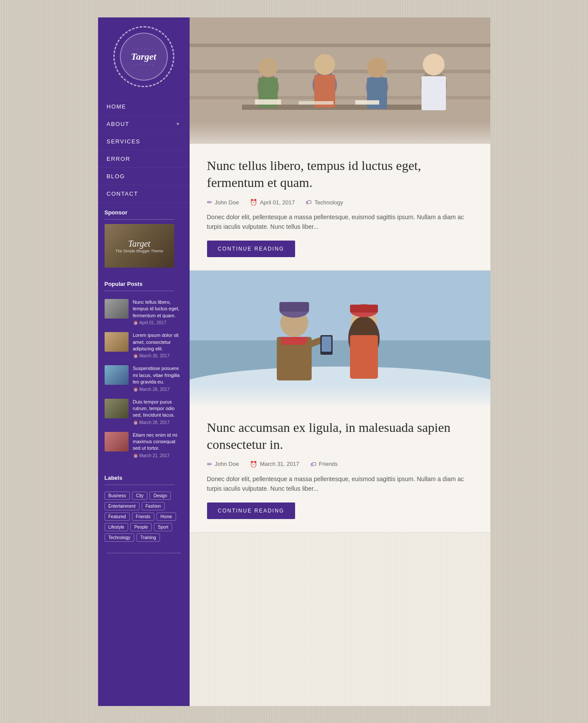 Image resolution: width=588 pixels, height=723 pixels. Describe the element at coordinates (144, 57) in the screenshot. I see `logo-inner: · · · · · · Target · · · · · ·` at that location.